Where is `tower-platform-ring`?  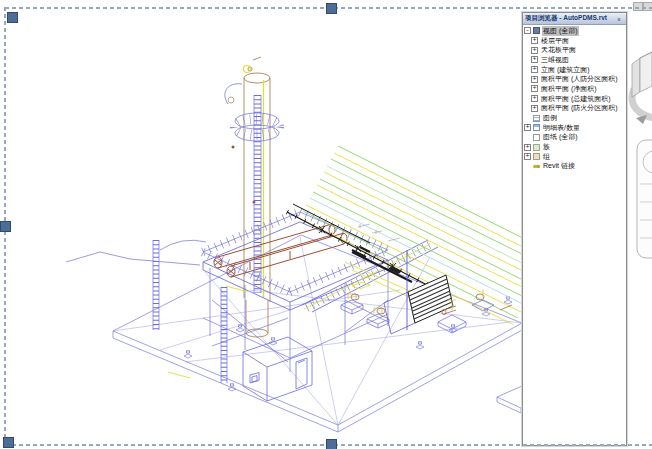
tower-platform-ring is located at coordinates (252, 112).